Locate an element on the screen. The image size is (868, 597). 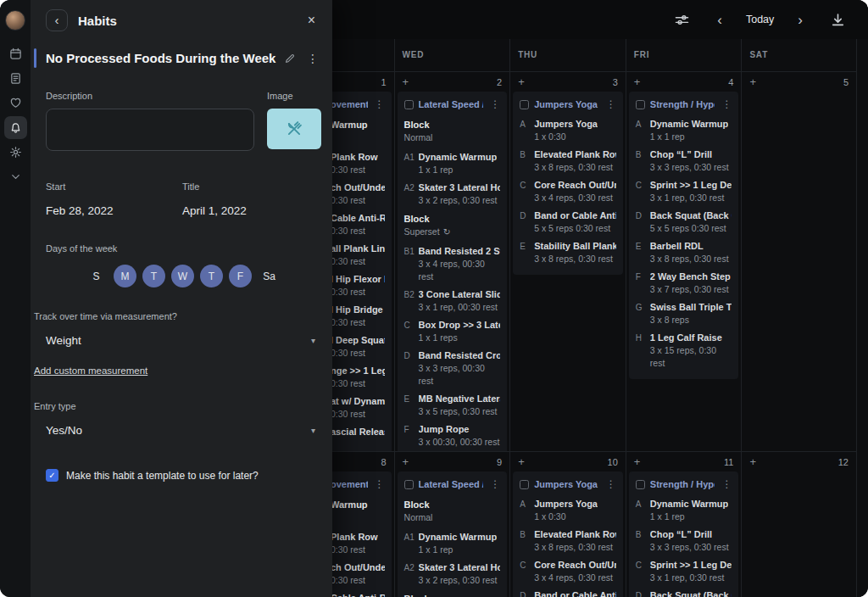
day-toggle-m: M is located at coordinates (125, 276).